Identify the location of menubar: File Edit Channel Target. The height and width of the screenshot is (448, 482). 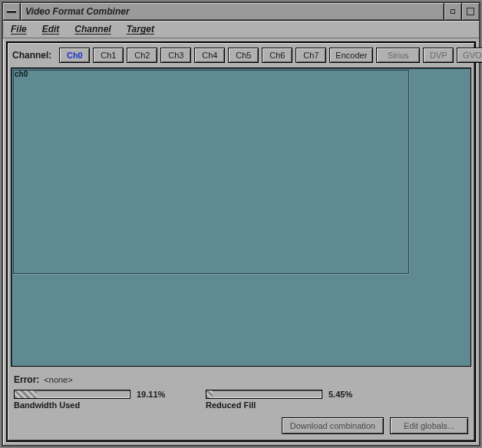
(241, 29).